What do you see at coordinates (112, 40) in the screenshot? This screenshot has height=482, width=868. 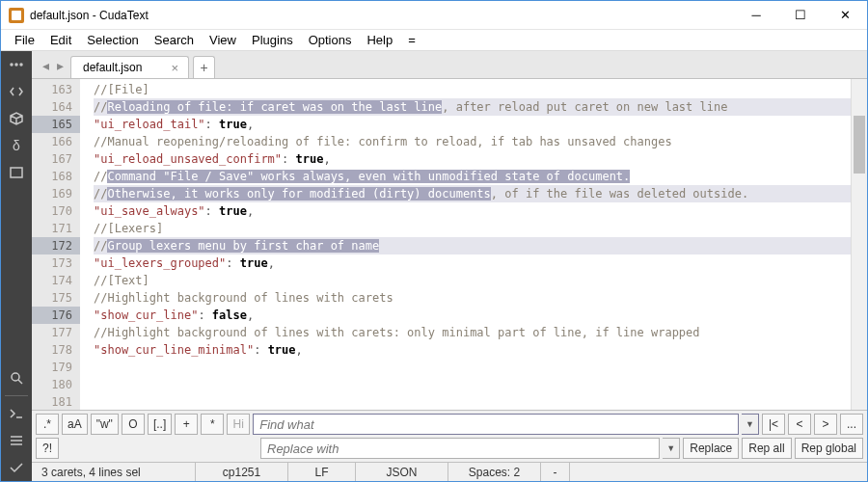 I see `menu-selection: Selection` at bounding box center [112, 40].